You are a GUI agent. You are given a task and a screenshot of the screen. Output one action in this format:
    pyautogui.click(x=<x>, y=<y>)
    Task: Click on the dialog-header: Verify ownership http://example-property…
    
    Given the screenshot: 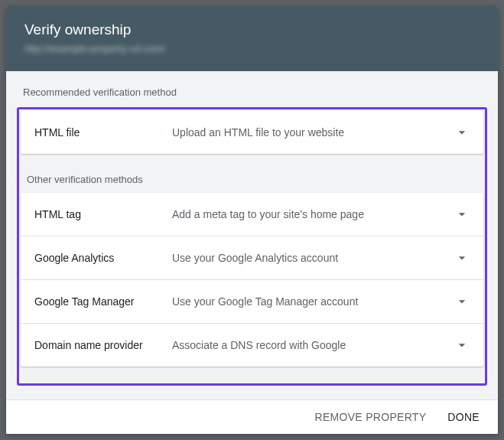 What is the action you would take?
    pyautogui.click(x=252, y=38)
    